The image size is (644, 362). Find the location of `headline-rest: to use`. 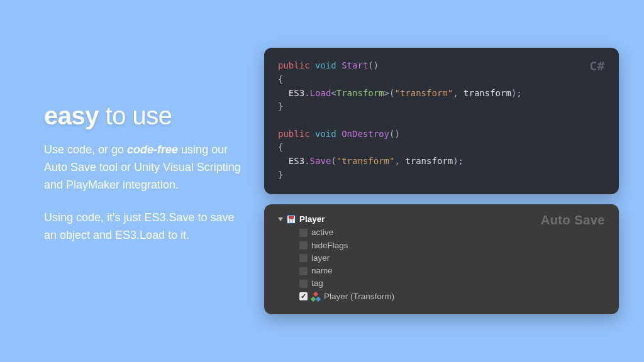

headline-rest: to use is located at coordinates (136, 116).